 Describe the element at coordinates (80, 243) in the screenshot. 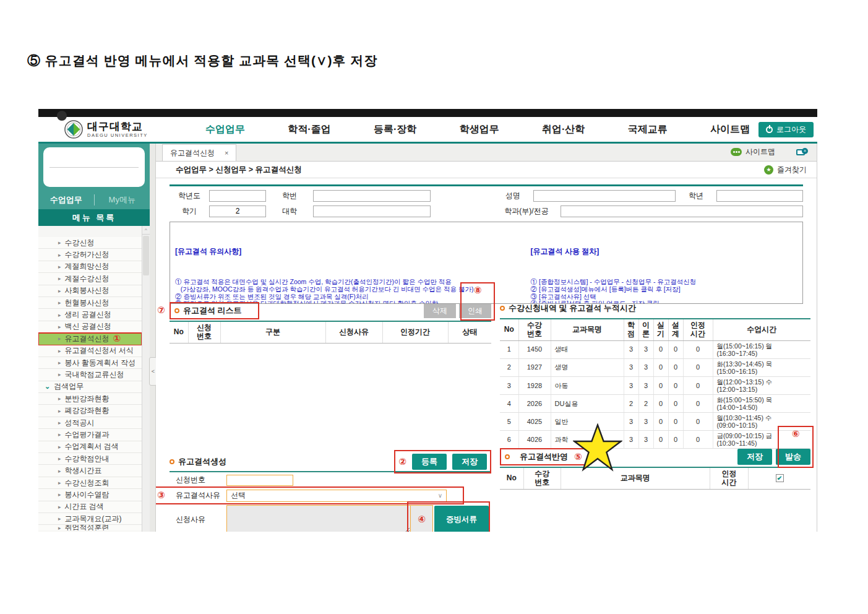

I see `sidebar-item-label: 수강신청` at that location.